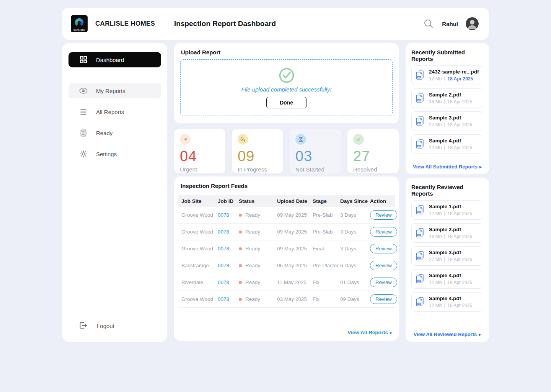  What do you see at coordinates (286, 299) in the screenshot?
I see `table-row: Groove Wood 0078 Ready 03 May 2025 Fix 0…` at bounding box center [286, 299].